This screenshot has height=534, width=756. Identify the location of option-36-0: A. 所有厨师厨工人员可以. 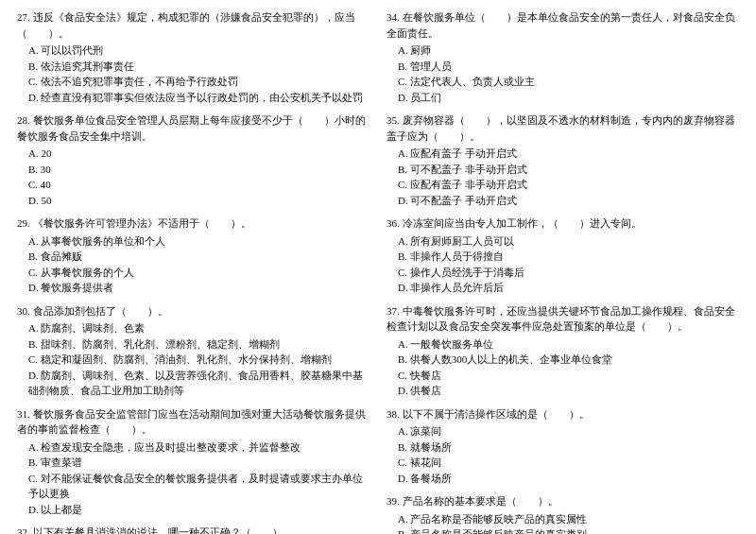
(569, 242).